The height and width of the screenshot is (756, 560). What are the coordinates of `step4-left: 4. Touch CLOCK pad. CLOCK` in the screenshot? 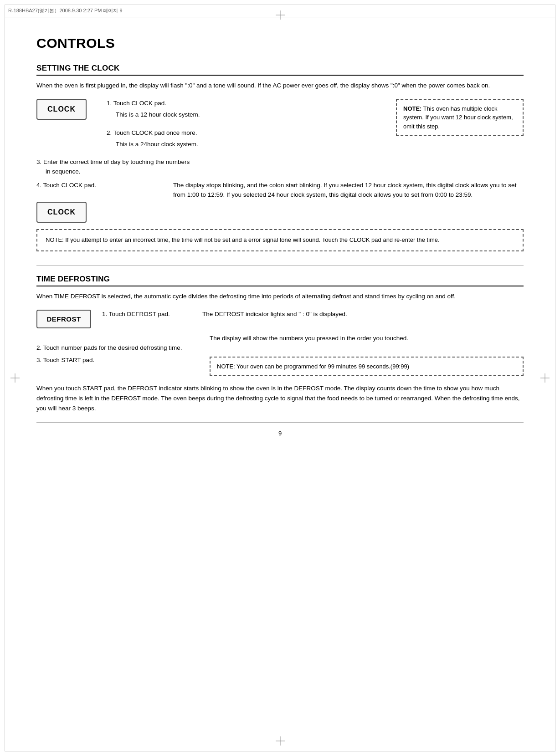 It's located at (105, 202).